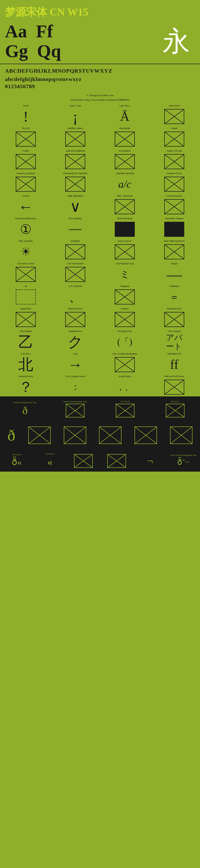  Describe the element at coordinates (75, 274) in the screenshot. I see `xbox-cjk-punctuation` at that location.